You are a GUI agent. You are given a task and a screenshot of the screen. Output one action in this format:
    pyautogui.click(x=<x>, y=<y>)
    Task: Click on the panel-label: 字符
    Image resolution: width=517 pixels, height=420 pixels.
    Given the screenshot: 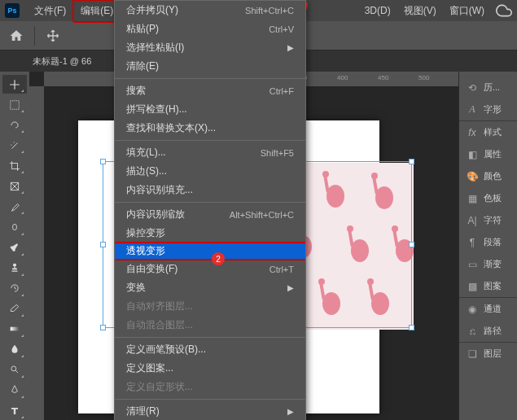 What is the action you would take?
    pyautogui.click(x=493, y=220)
    